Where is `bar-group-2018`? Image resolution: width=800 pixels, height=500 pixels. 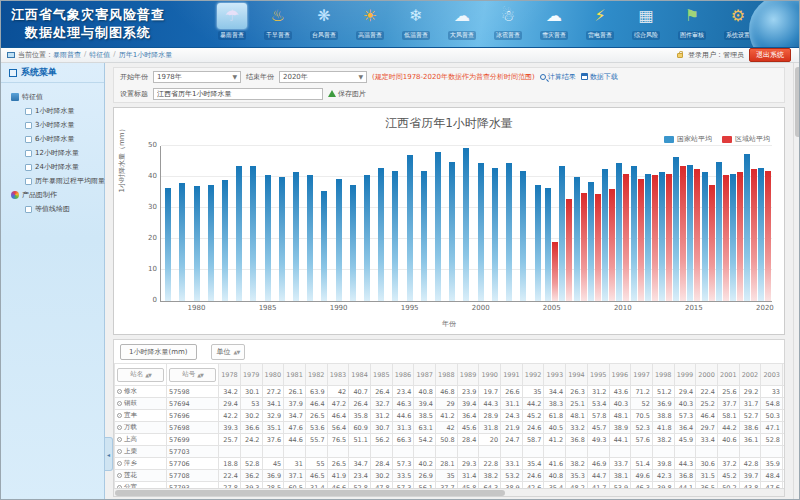
bar-group-2018 is located at coordinates (736, 224).